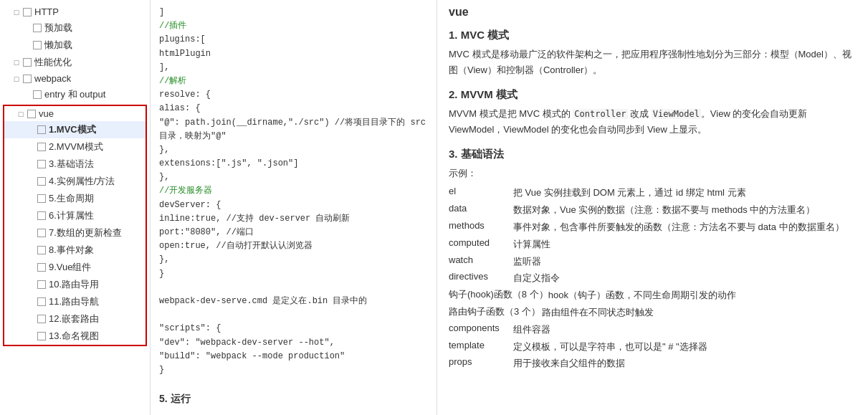  What do you see at coordinates (42, 250) in the screenshot?
I see `checkbox-events` at bounding box center [42, 250].